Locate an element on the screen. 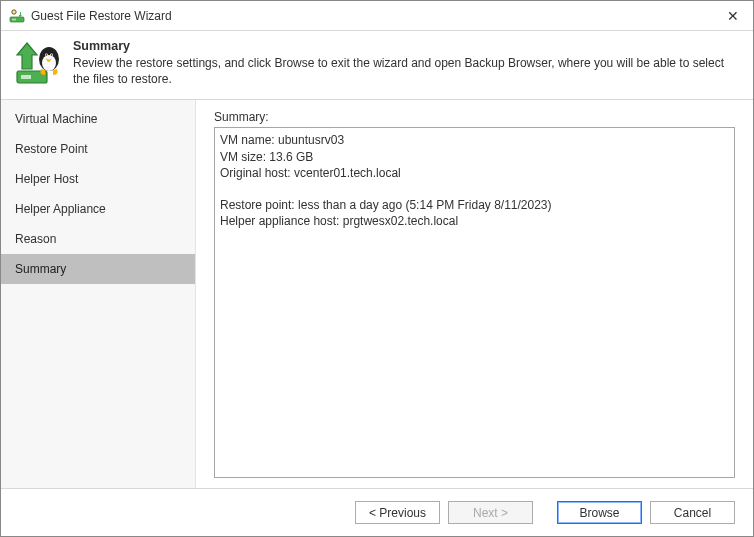 The image size is (754, 537). wizard-footer: < Previous Next > Browse Cancel is located at coordinates (377, 512).